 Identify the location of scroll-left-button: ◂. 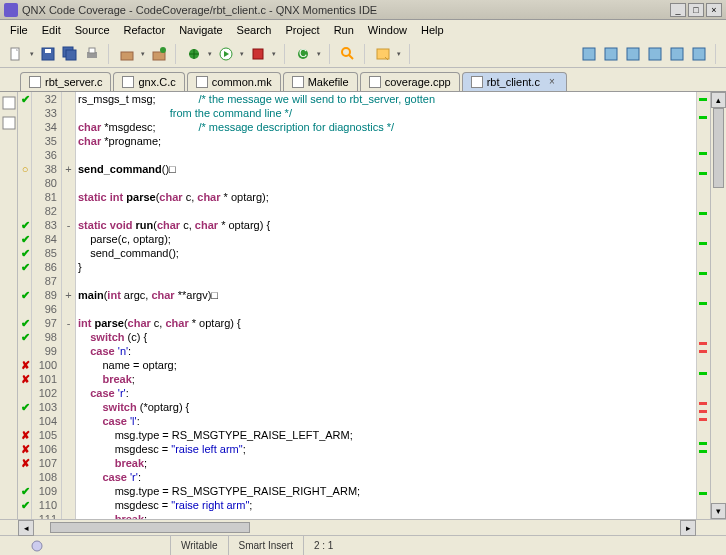
(26, 528).